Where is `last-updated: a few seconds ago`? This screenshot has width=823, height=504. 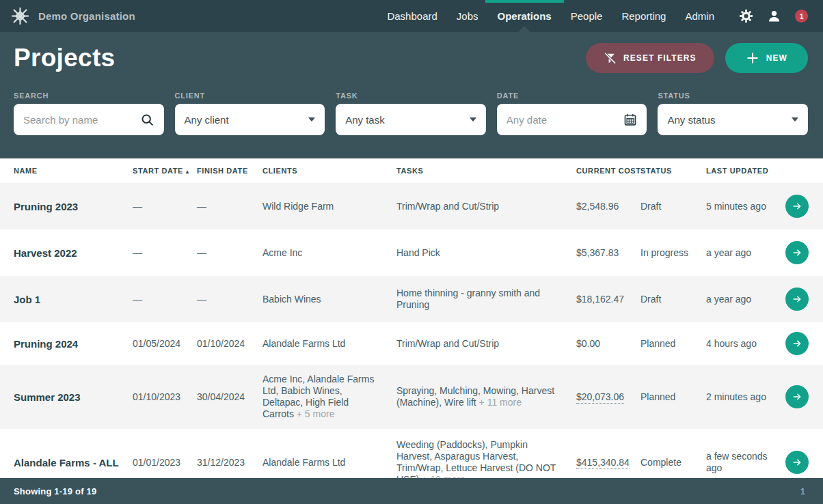
last-updated: a few seconds ago is located at coordinates (746, 462).